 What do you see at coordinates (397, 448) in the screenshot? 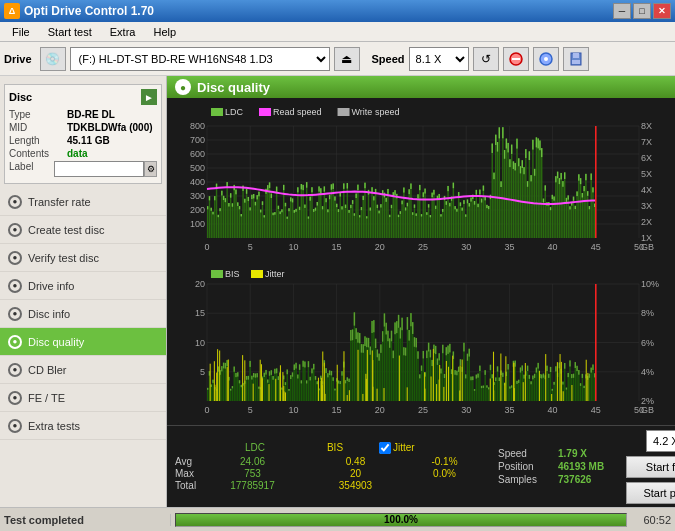
I see `jitter-checkbox-area: Jitter` at bounding box center [397, 448].